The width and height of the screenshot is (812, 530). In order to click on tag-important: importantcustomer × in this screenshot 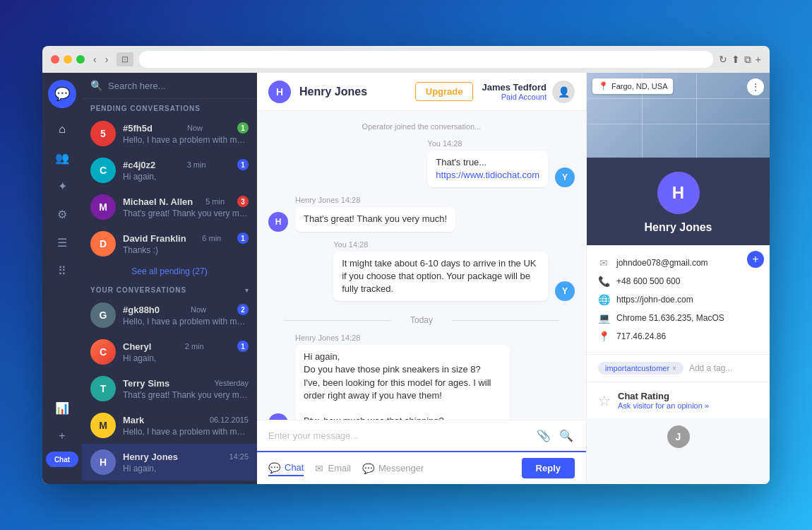, I will do `click(641, 368)`.